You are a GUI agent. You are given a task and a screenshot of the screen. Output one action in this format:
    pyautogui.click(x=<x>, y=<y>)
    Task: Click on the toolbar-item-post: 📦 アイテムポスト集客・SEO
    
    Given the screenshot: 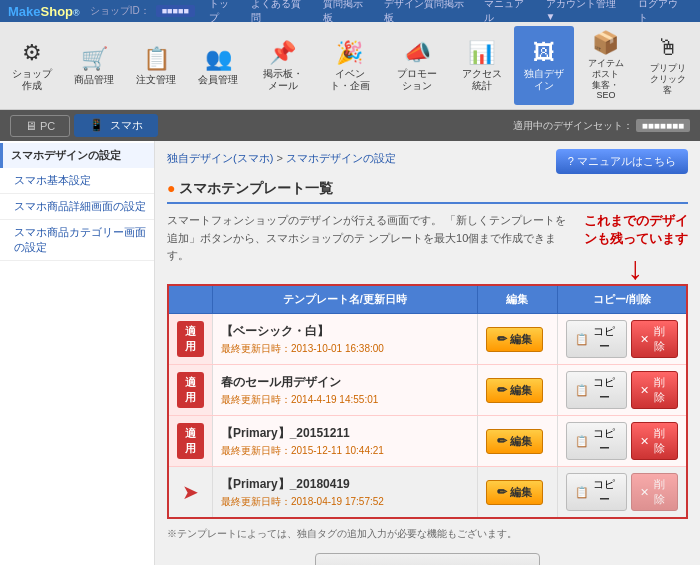 What is the action you would take?
    pyautogui.click(x=606, y=66)
    